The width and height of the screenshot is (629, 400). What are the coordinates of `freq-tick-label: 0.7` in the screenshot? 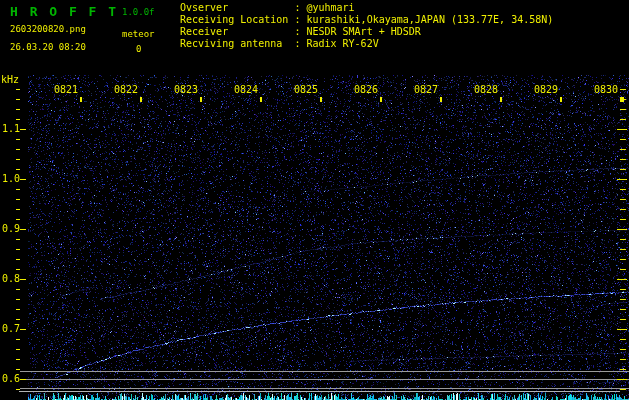 It's located at (11, 328).